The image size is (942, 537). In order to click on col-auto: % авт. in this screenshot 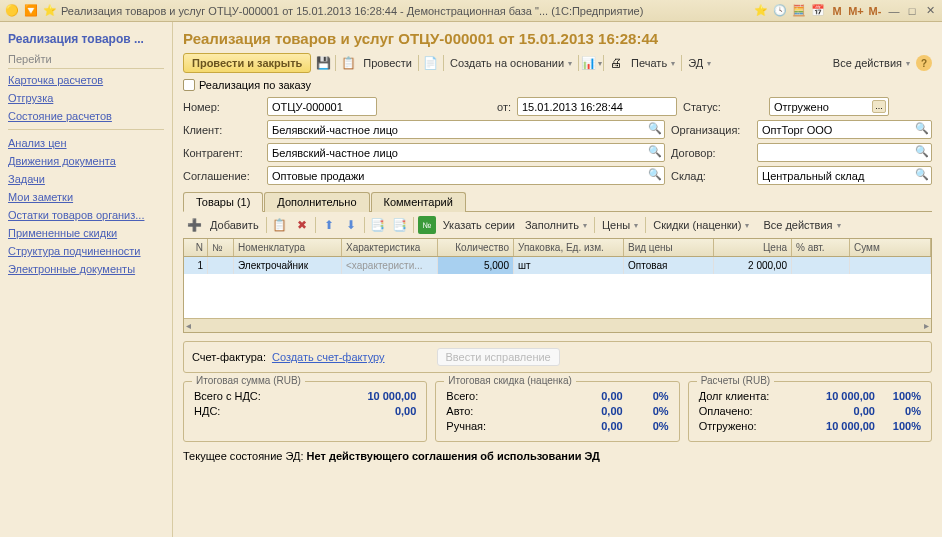, I will do `click(821, 248)`.